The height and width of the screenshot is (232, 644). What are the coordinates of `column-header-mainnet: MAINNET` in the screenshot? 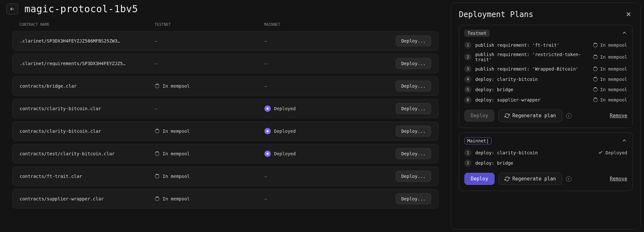 It's located at (322, 24).